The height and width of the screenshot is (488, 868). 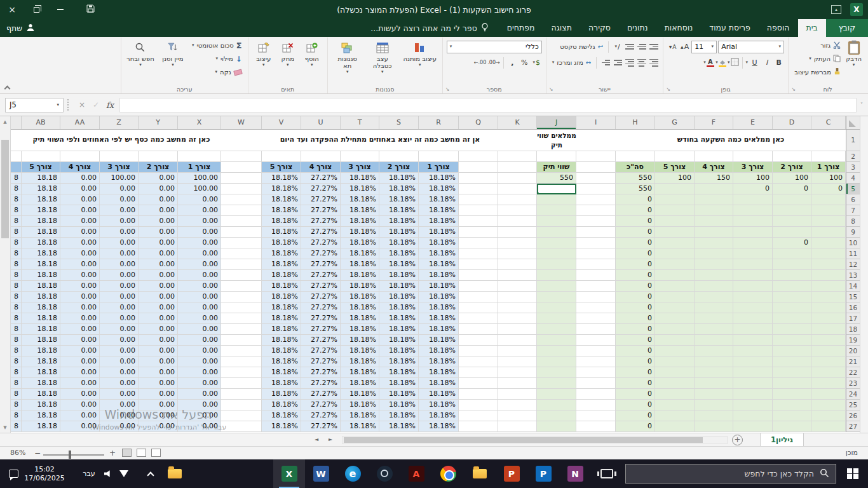 I want to click on cell-W25, so click(x=241, y=405).